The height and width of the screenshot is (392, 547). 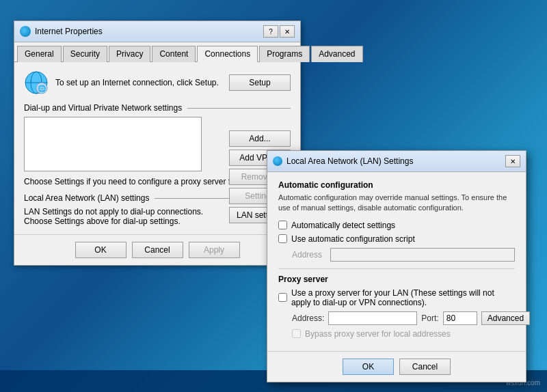 I want to click on dial-up-section: Add... Add VPN... Remove... Settings, so click(x=157, y=144).